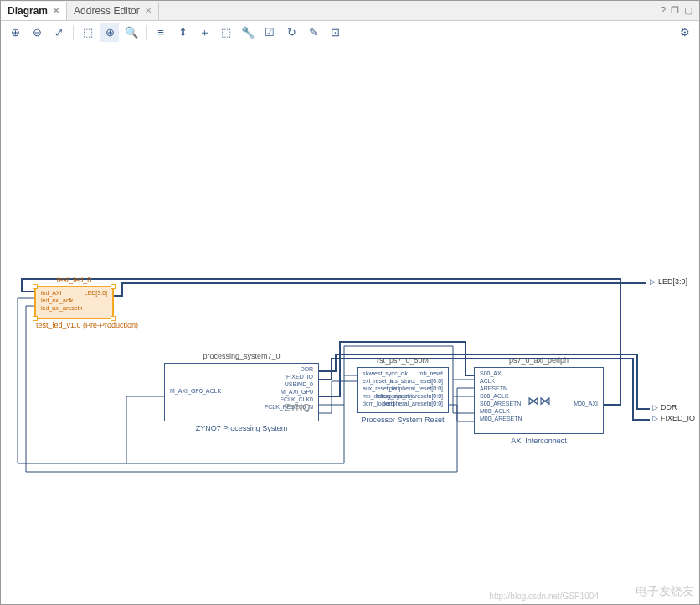  Describe the element at coordinates (673, 418) in the screenshot. I see `external-port-fixed-io: FIXED_IO` at that location.